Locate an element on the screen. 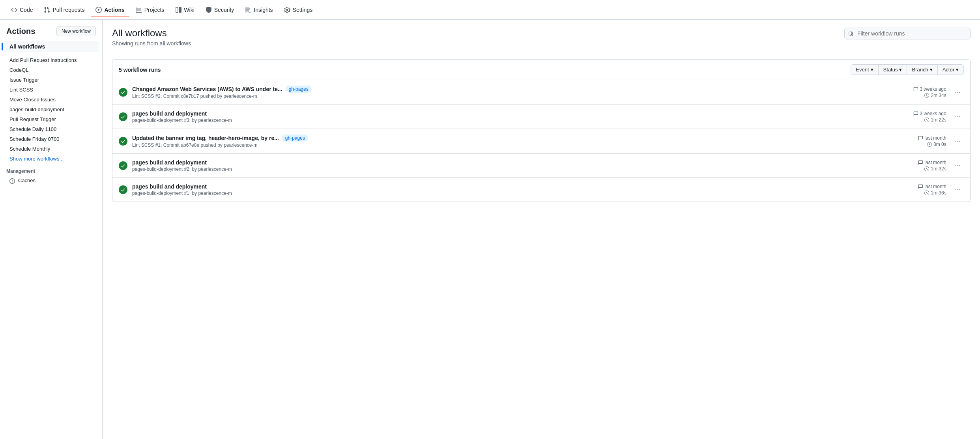 The height and width of the screenshot is (439, 980). page-subtitle: Showing runs from all workflows is located at coordinates (151, 43).